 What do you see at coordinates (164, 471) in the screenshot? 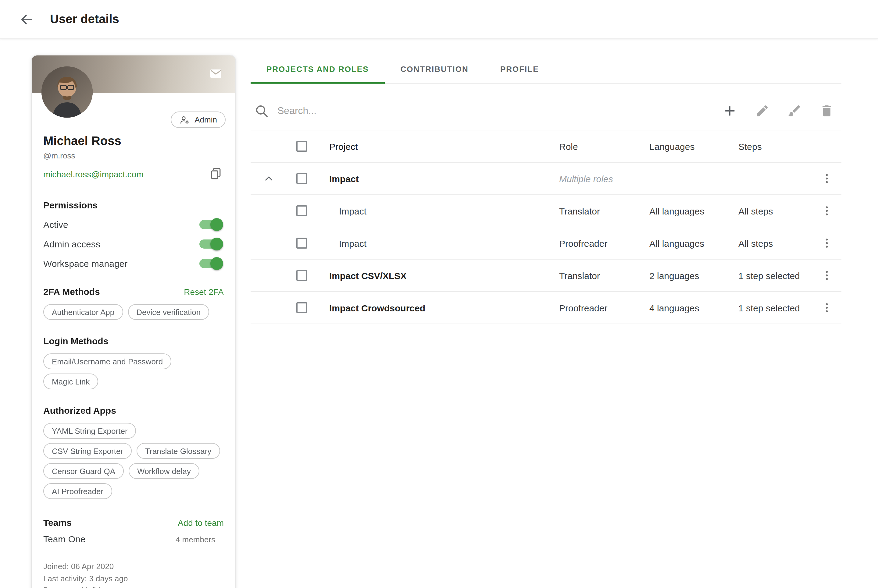
I see `app-chip: Workflow delay` at bounding box center [164, 471].